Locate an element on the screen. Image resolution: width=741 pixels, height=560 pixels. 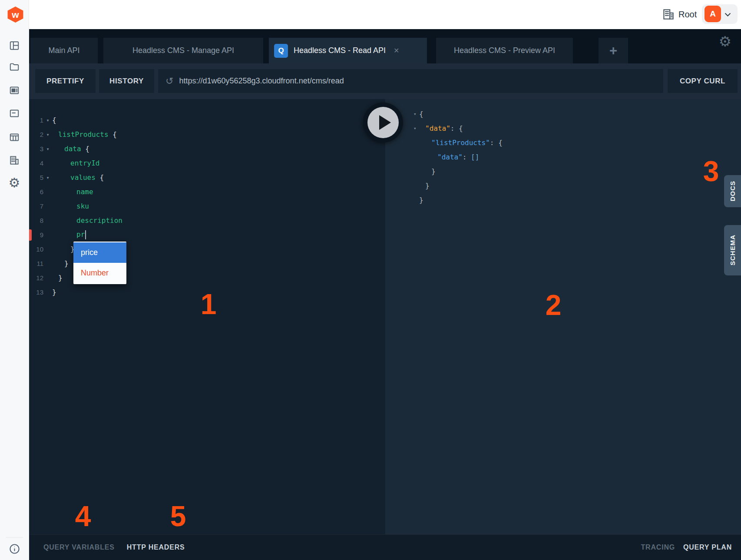
result-row: ▾ { is located at coordinates (577, 114).